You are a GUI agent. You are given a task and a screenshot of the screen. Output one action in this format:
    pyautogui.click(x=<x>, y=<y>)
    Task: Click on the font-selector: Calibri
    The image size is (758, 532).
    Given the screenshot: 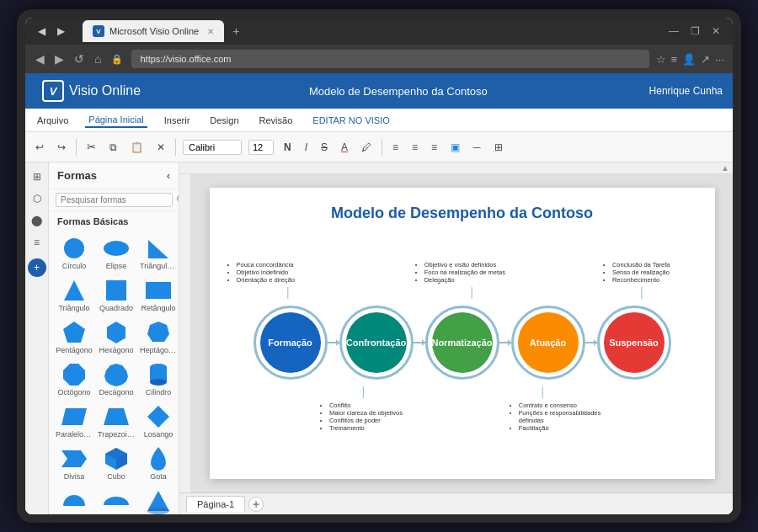 What is the action you would take?
    pyautogui.click(x=212, y=147)
    